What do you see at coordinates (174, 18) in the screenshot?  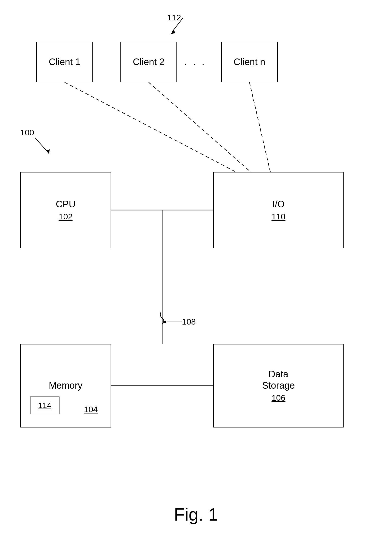 I see `ref-112-label: 112` at bounding box center [174, 18].